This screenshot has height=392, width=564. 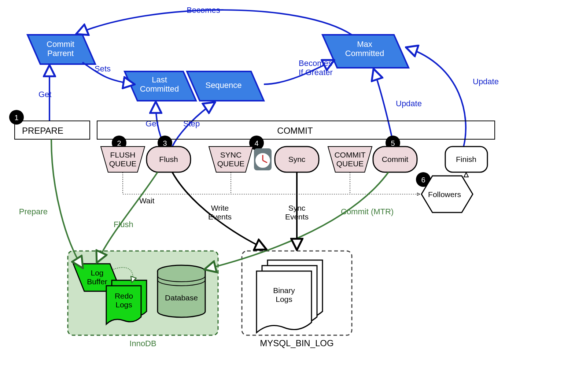 What do you see at coordinates (152, 124) in the screenshot?
I see `edge-get-mid-label: Get` at bounding box center [152, 124].